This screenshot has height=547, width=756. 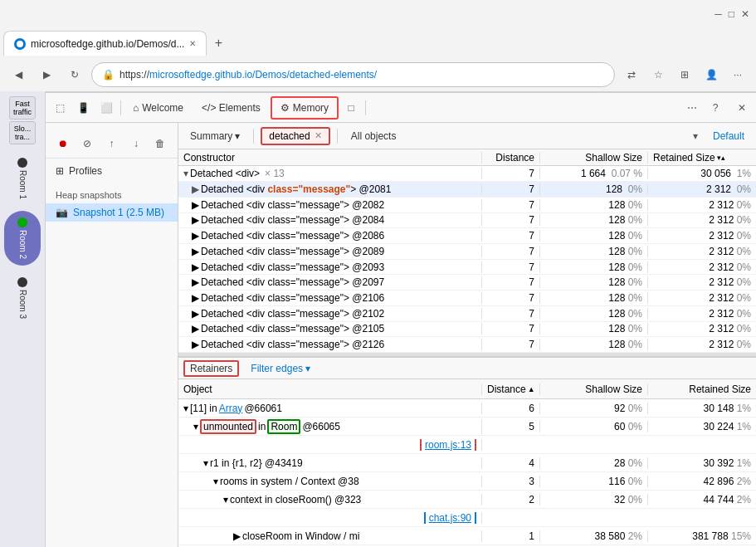 I want to click on favorites-icon: ☆, so click(x=658, y=75).